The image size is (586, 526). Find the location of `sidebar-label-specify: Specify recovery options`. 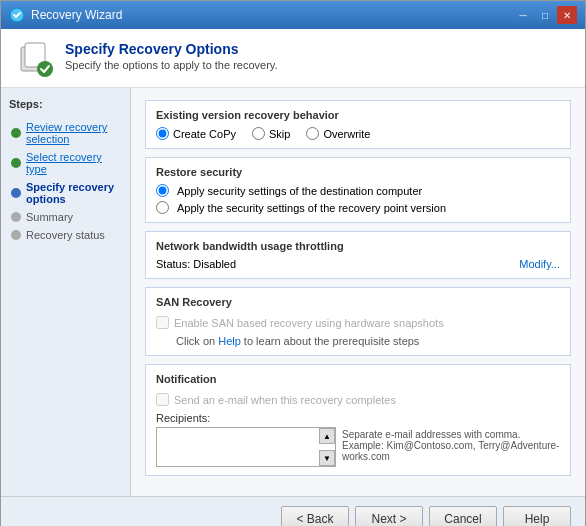

sidebar-label-specify: Specify recovery options is located at coordinates (73, 193).